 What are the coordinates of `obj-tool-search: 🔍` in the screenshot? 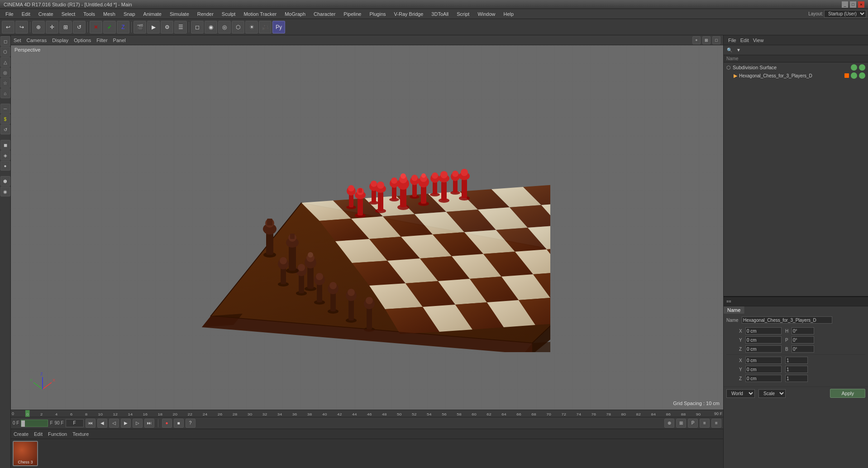 It's located at (730, 50).